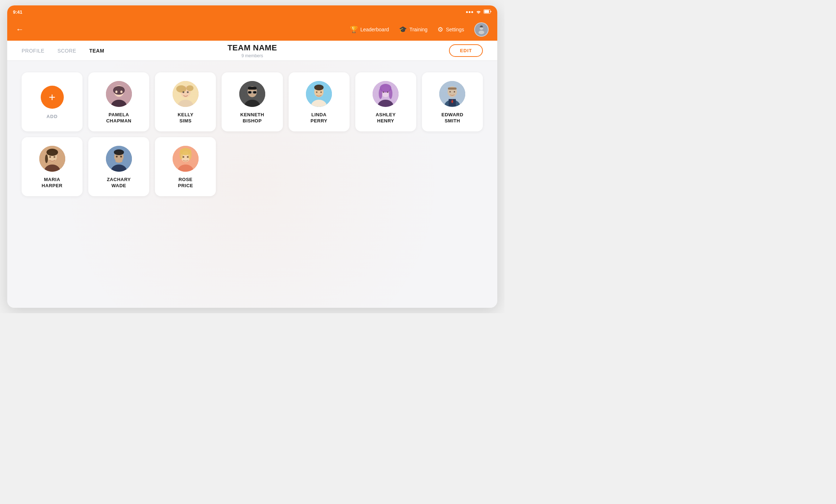 The width and height of the screenshot is (836, 504). What do you see at coordinates (252, 56) in the screenshot?
I see `page-subtitle: 9 members` at bounding box center [252, 56].